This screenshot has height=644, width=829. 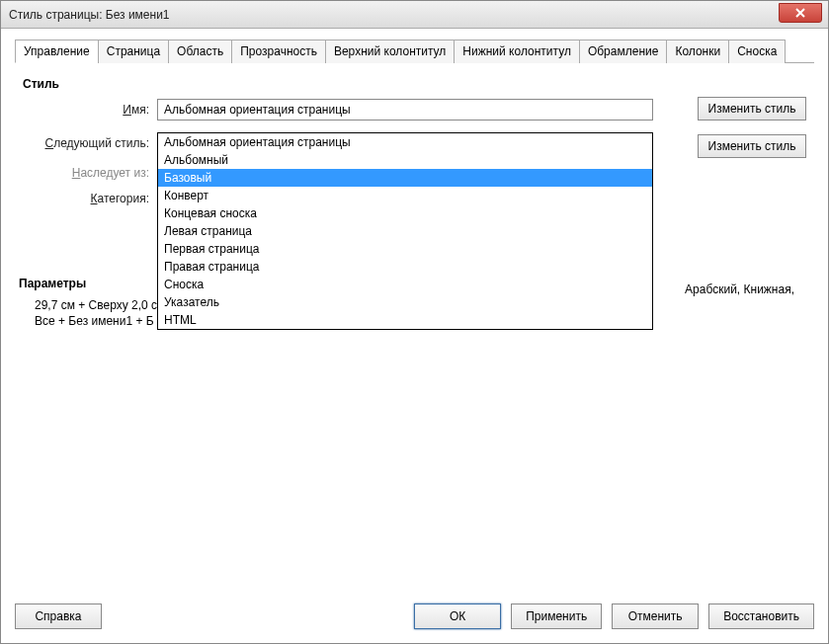 I want to click on cancel-button: Отменить, so click(x=655, y=616).